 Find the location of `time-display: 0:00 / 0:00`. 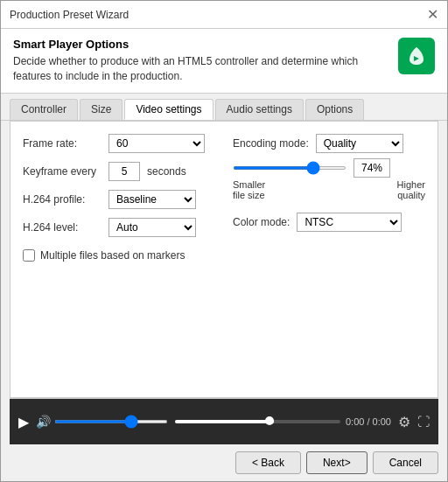

time-display: 0:00 / 0:00 is located at coordinates (368, 422).